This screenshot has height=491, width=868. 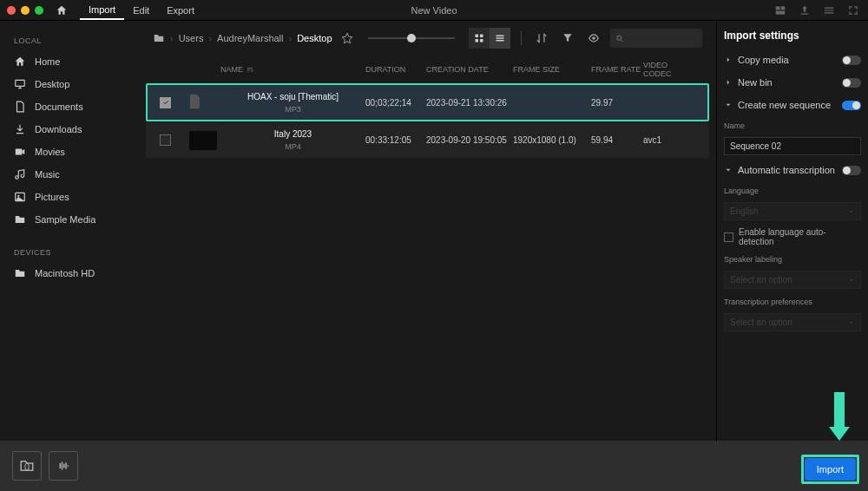 I want to click on eye-icon, so click(x=594, y=38).